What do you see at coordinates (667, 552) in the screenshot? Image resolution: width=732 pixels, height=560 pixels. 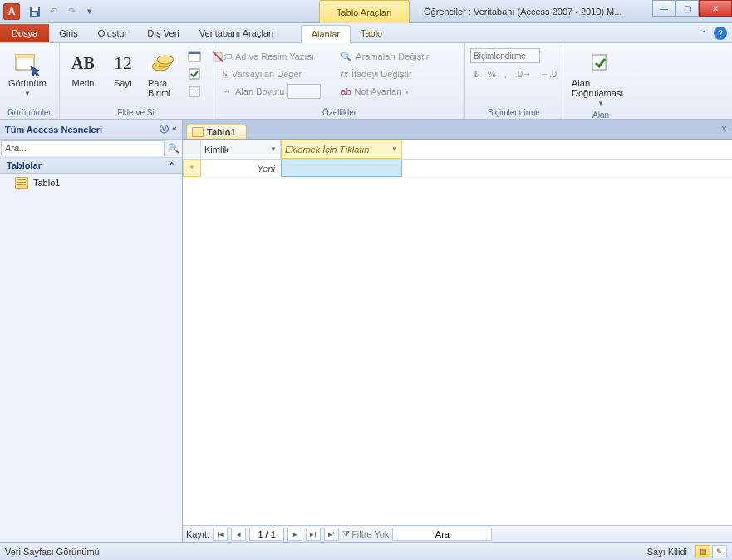 I see `status-numlock: Sayı Kilidi` at bounding box center [667, 552].